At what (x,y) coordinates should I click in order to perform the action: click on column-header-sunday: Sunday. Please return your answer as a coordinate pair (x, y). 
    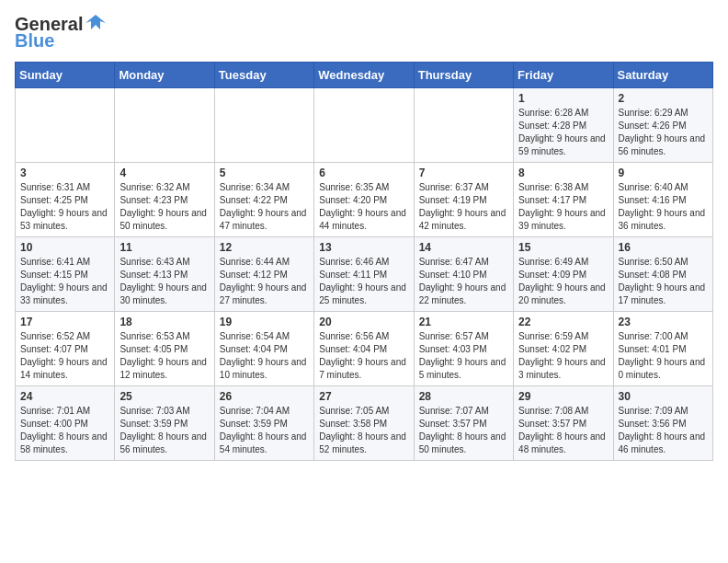
    Looking at the image, I should click on (65, 75).